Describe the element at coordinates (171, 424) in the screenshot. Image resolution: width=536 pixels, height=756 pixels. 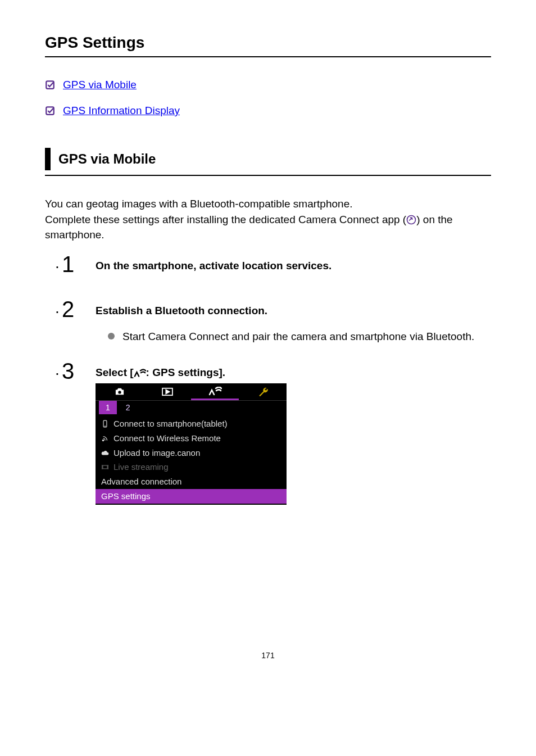
I see `camera-item-label: Connect to smartphone(tablet)` at that location.